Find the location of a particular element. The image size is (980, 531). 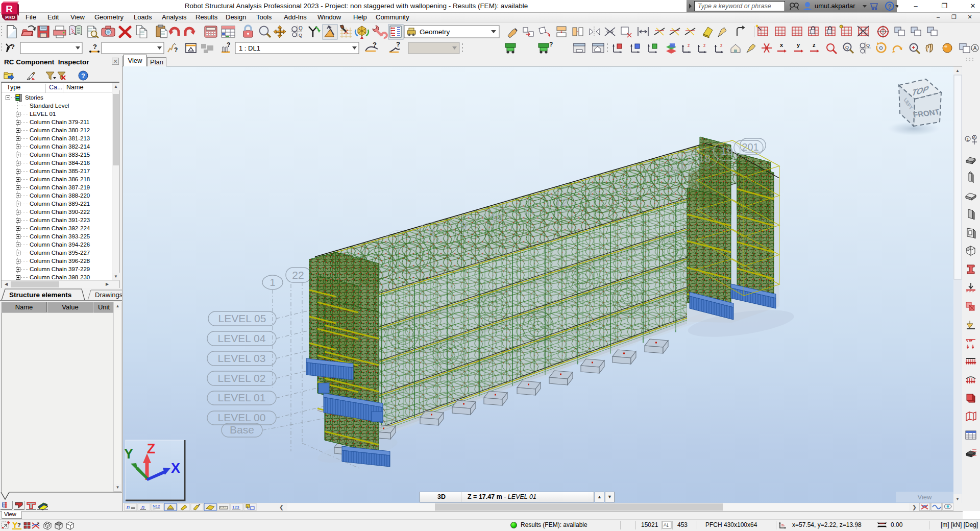

svg-text: 12 is located at coordinates (561, 202).